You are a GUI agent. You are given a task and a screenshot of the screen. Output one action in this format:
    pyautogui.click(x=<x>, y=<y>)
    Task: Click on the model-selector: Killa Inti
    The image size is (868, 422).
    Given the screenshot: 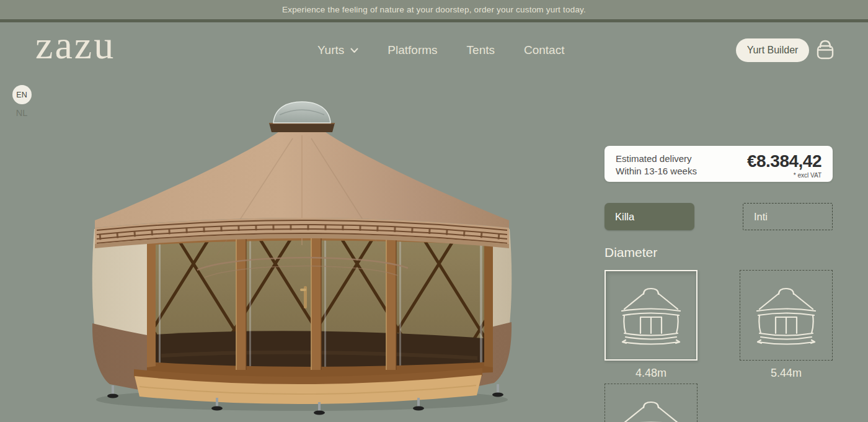 What is the action you would take?
    pyautogui.click(x=719, y=217)
    